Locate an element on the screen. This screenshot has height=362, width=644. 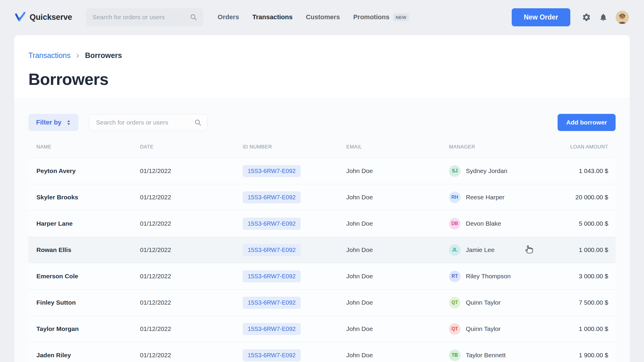
manager-name: Taylor Bennett is located at coordinates (486, 355).